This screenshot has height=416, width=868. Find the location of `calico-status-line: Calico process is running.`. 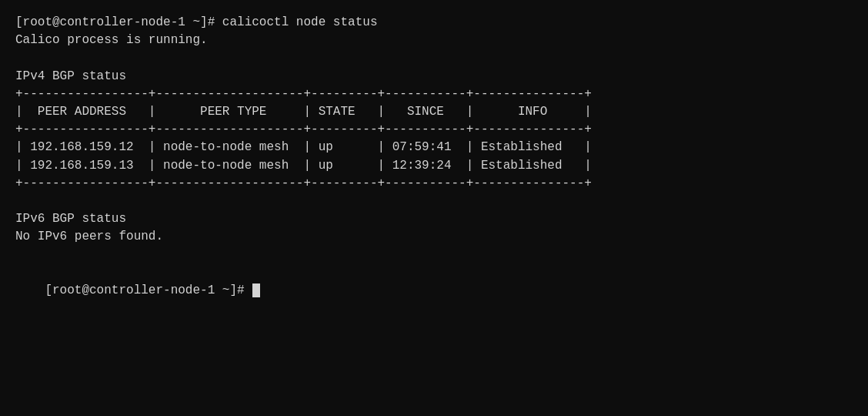

calico-status-line: Calico process is running. is located at coordinates (434, 40).